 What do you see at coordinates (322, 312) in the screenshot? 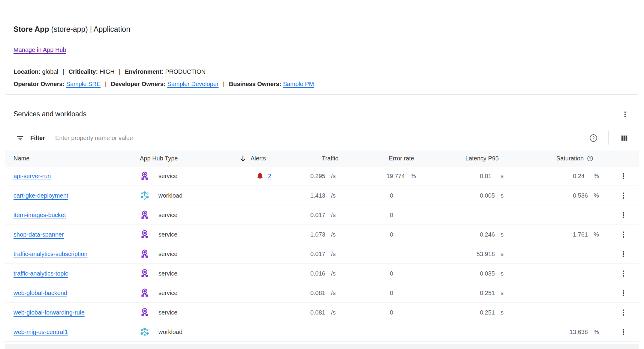
I see `table-row: web-global-forwarding-rule service 0.081…` at bounding box center [322, 312].